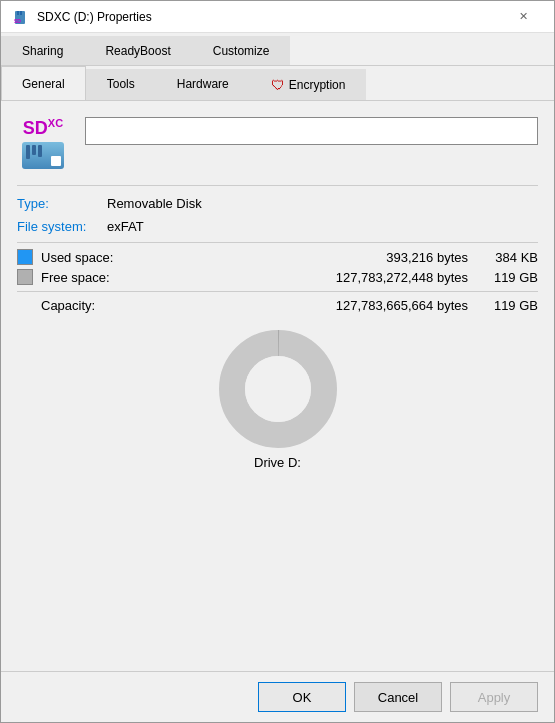 The image size is (555, 723). I want to click on type-label: Type:, so click(62, 204).